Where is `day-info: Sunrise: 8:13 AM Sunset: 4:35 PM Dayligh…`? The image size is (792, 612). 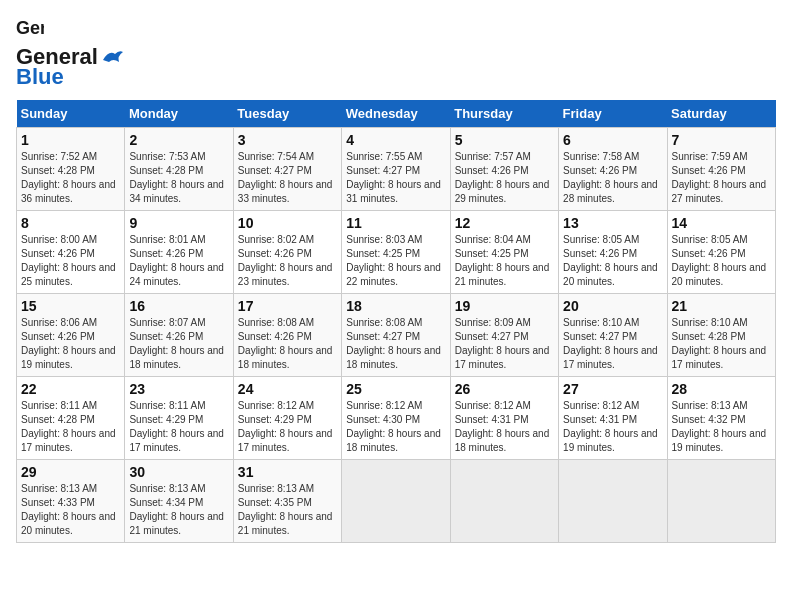 day-info: Sunrise: 8:13 AM Sunset: 4:35 PM Dayligh… is located at coordinates (288, 510).